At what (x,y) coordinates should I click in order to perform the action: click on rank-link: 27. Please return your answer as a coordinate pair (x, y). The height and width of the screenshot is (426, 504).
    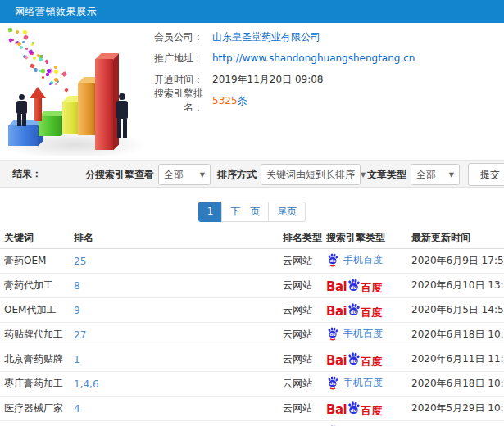
    Looking at the image, I should click on (179, 335).